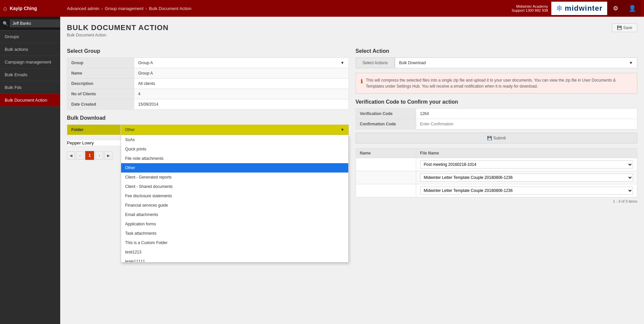  Describe the element at coordinates (527, 178) in the screenshot. I see `file-select-2: Midwinter Letter Template Couple 2018080…` at that location.